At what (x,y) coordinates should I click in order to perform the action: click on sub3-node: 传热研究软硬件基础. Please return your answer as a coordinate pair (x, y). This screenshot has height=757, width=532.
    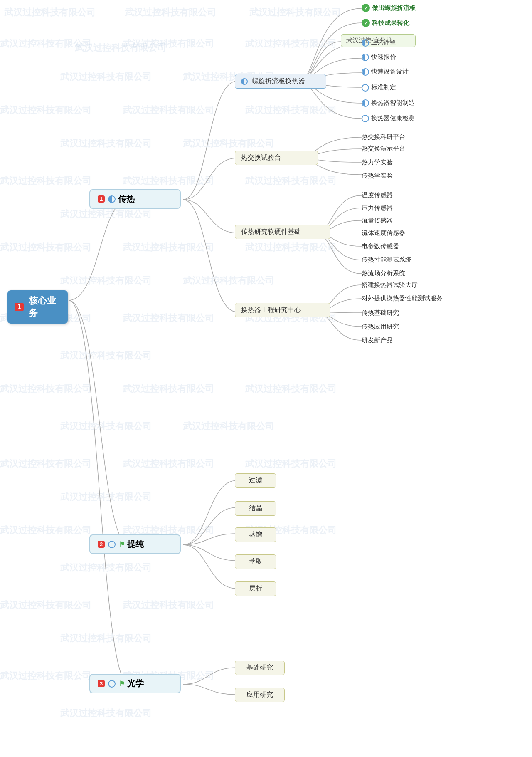
    Looking at the image, I should click on (283, 232).